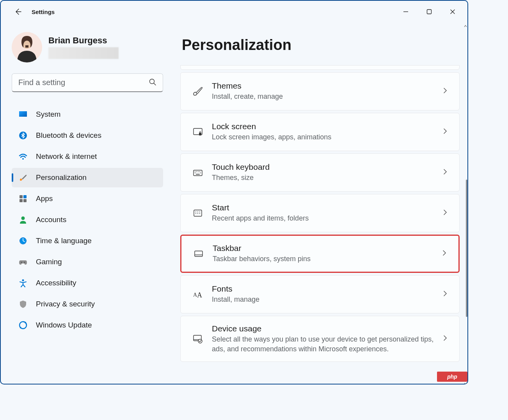 The width and height of the screenshot is (508, 420). What do you see at coordinates (453, 12) in the screenshot?
I see `close-button` at bounding box center [453, 12].